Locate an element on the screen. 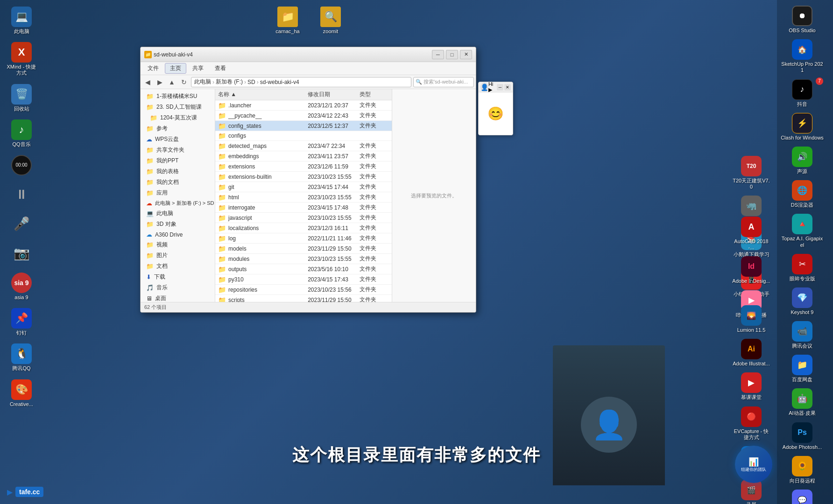 This screenshot has height=504, width=833. refresh-button: ↻ is located at coordinates (184, 82).